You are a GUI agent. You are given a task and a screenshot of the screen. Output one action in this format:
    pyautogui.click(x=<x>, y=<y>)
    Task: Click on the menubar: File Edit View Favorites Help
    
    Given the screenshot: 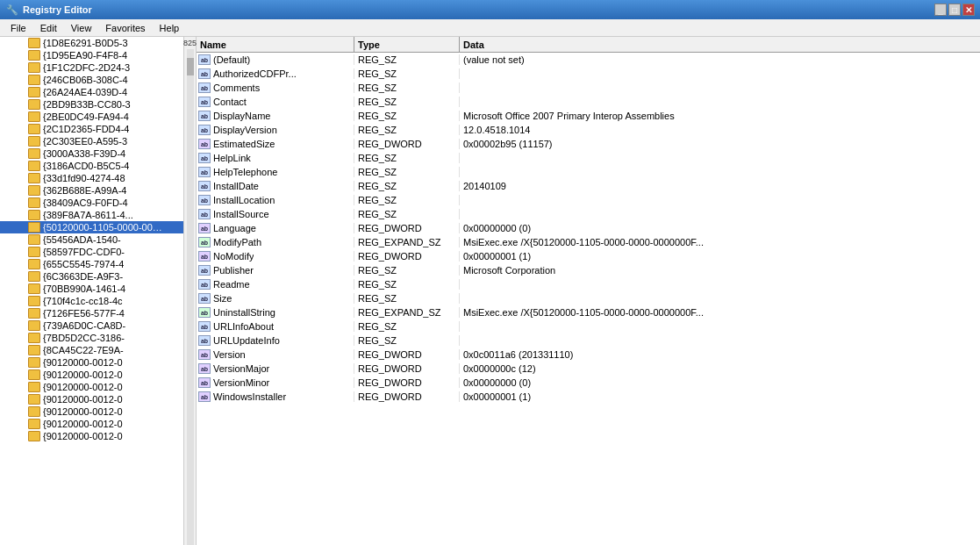 What is the action you would take?
    pyautogui.click(x=490, y=28)
    